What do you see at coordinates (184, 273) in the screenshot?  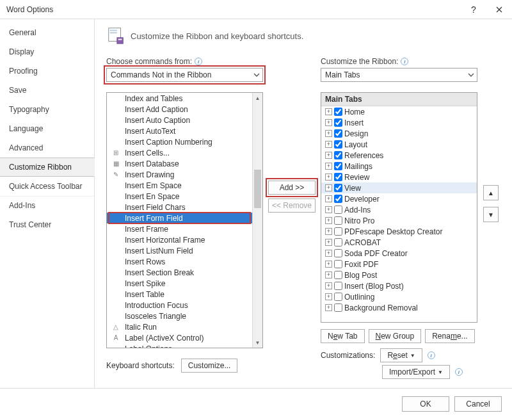 I see `command-item: Insert Section Break` at bounding box center [184, 273].